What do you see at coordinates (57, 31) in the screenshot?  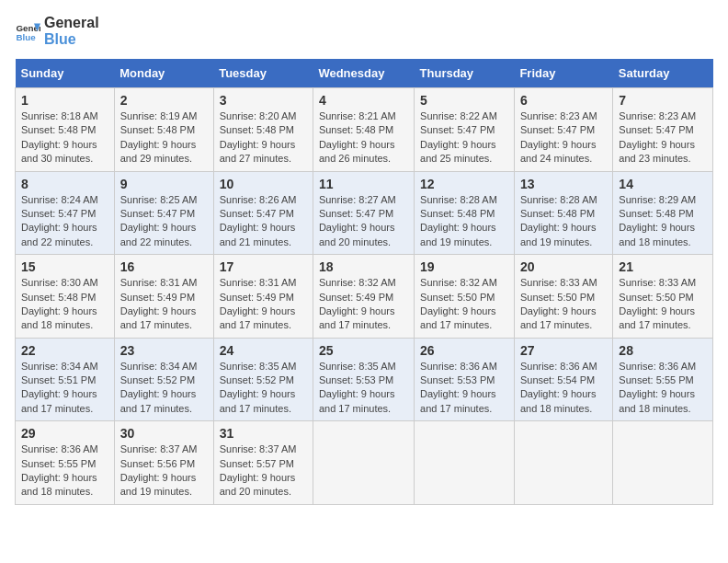 I see `logo: General Blue General Blue` at bounding box center [57, 31].